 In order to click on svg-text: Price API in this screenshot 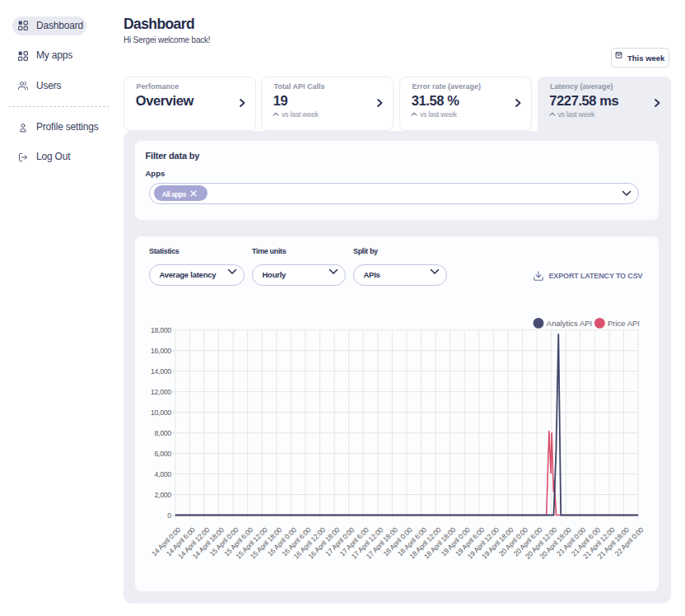, I will do `click(622, 323)`.